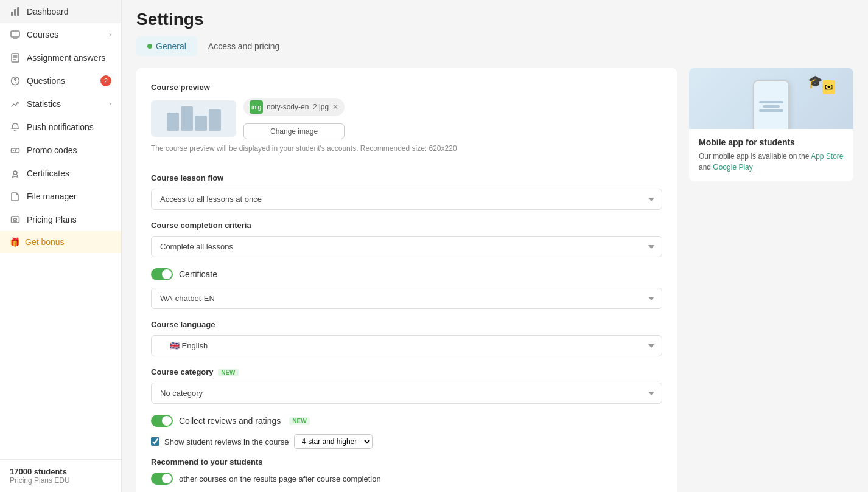 The height and width of the screenshot is (492, 868). What do you see at coordinates (226, 442) in the screenshot?
I see `show-reviews-label: Show student reviews in the course` at bounding box center [226, 442].